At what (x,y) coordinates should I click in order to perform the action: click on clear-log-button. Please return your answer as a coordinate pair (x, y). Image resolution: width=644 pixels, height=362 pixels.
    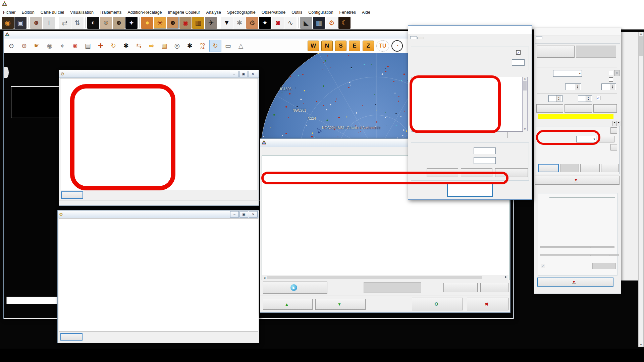
    Looking at the image, I should click on (494, 288).